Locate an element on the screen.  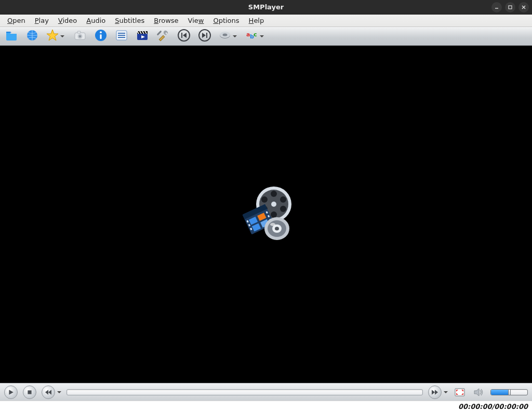
minimize-icon is located at coordinates (497, 7).